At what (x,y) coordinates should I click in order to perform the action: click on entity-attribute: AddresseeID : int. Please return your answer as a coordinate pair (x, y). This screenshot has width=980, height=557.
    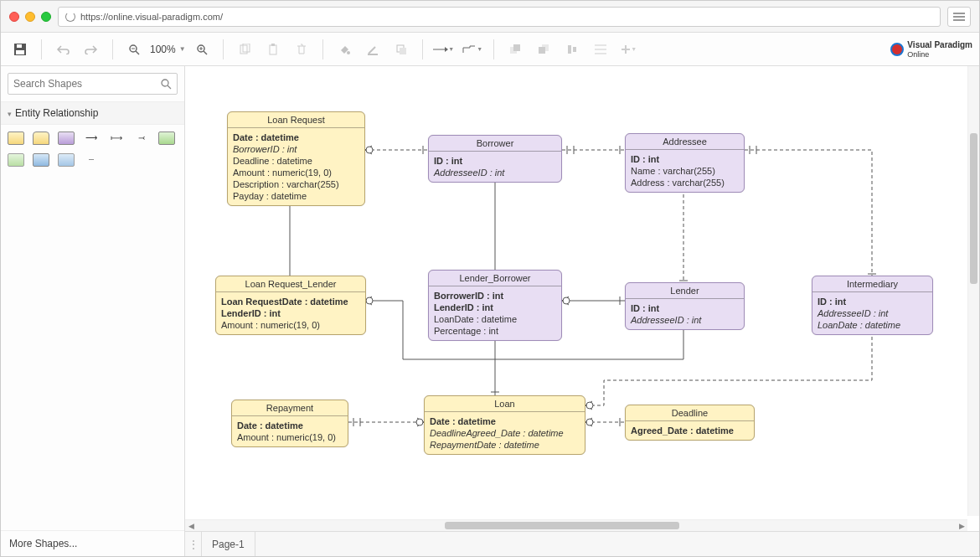
    Looking at the image, I should click on (873, 313).